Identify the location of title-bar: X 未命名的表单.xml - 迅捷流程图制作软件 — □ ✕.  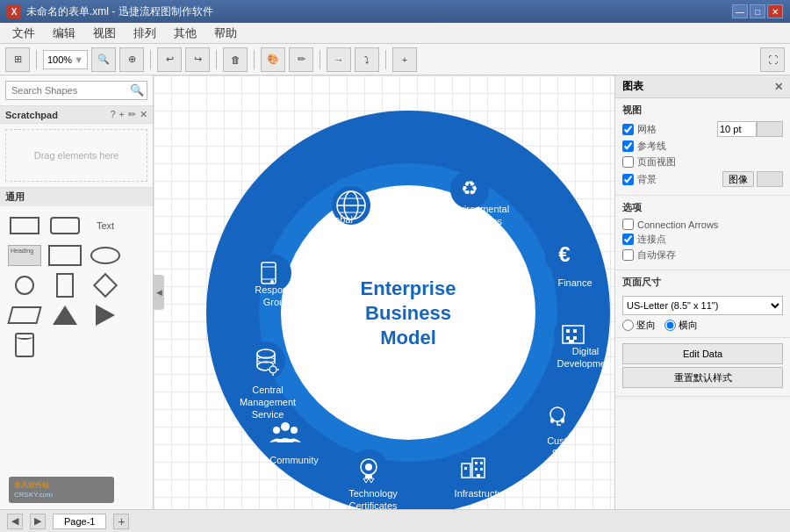
(395, 11).